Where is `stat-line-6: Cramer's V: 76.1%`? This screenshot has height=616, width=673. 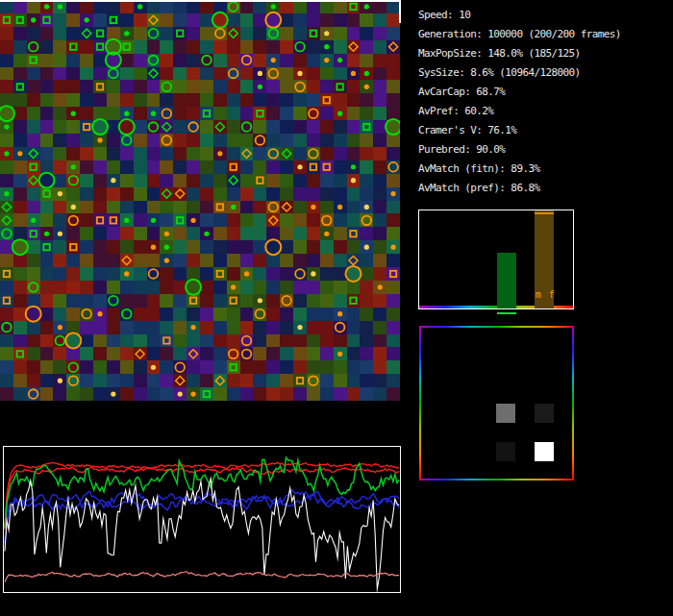 stat-line-6: Cramer's V: 76.1% is located at coordinates (543, 131).